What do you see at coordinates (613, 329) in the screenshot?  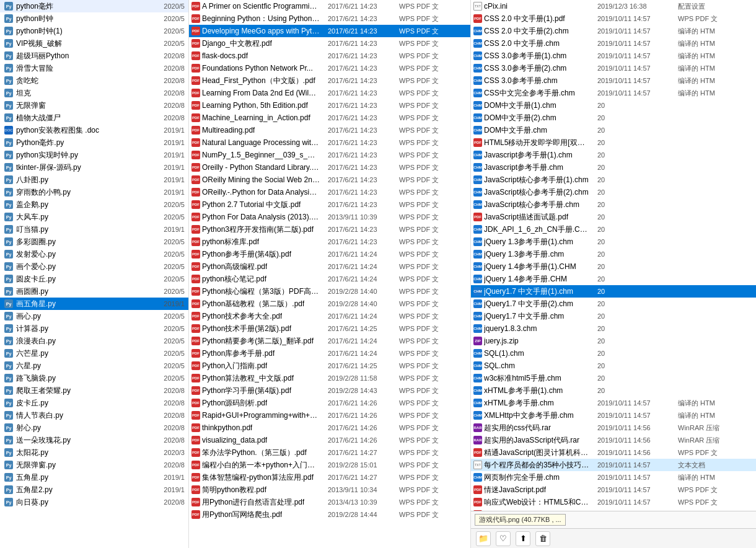 I see `right-list-item: CHMjquery1.8.3.chm20` at bounding box center [613, 329].